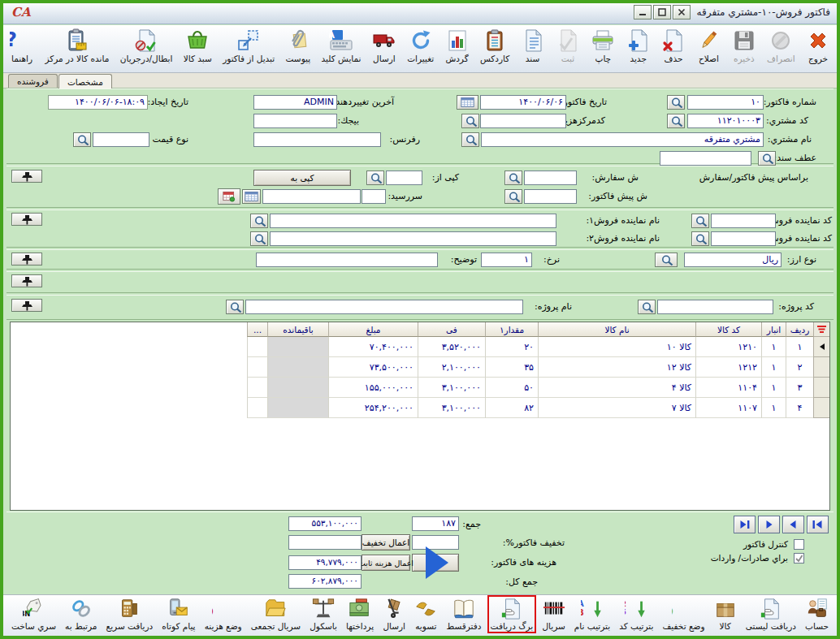 Image resolution: width=840 pixels, height=639 pixels. Describe the element at coordinates (666, 260) in the screenshot. I see `currency-search-button` at that location.